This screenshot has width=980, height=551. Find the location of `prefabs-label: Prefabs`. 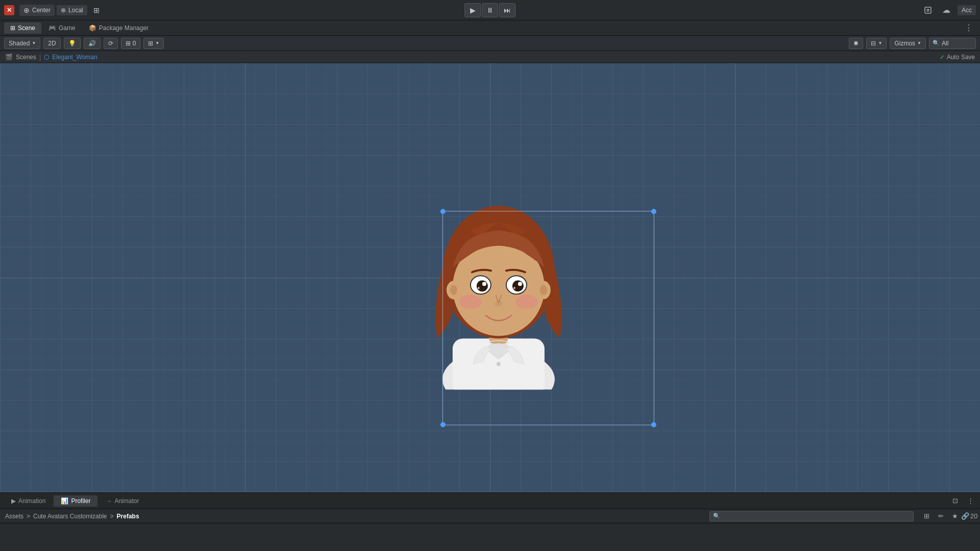

prefabs-label: Prefabs is located at coordinates (128, 516).